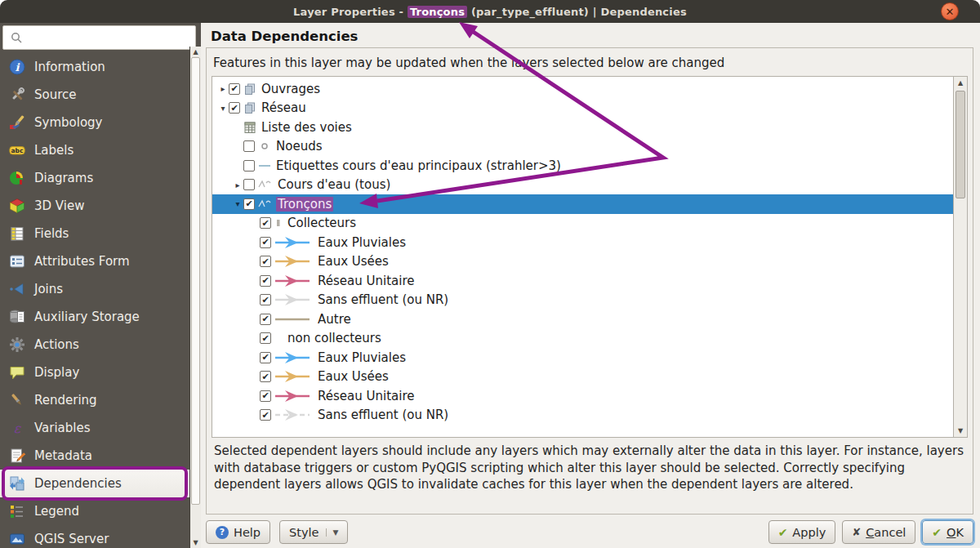  I want to click on tree-item-liste-des-voies: Liste des voies, so click(583, 127).